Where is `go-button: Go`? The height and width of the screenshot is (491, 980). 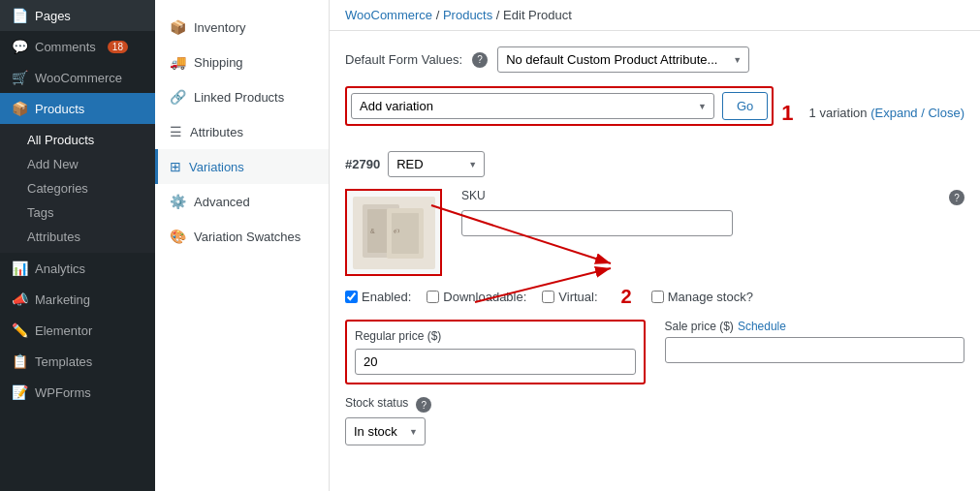
go-button: Go is located at coordinates (744, 107).